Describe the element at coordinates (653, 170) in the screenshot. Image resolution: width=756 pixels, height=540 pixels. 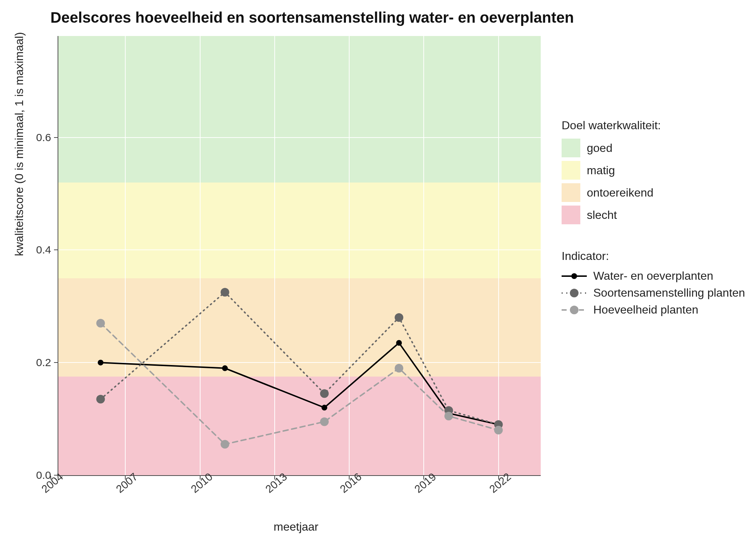
I see `legend-band-item: matig` at that location.